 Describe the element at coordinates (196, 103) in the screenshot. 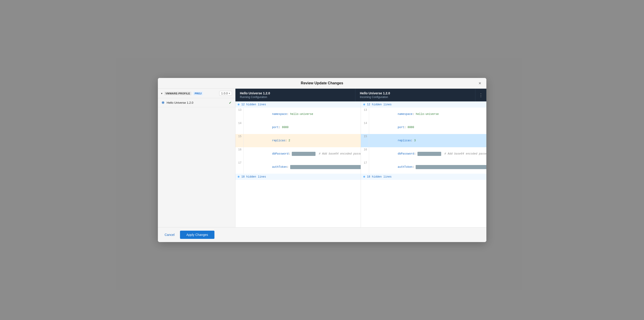

I see `sidebar-item-hello-universe: ❋ Hello Universe 1.2.0 ✓` at that location.